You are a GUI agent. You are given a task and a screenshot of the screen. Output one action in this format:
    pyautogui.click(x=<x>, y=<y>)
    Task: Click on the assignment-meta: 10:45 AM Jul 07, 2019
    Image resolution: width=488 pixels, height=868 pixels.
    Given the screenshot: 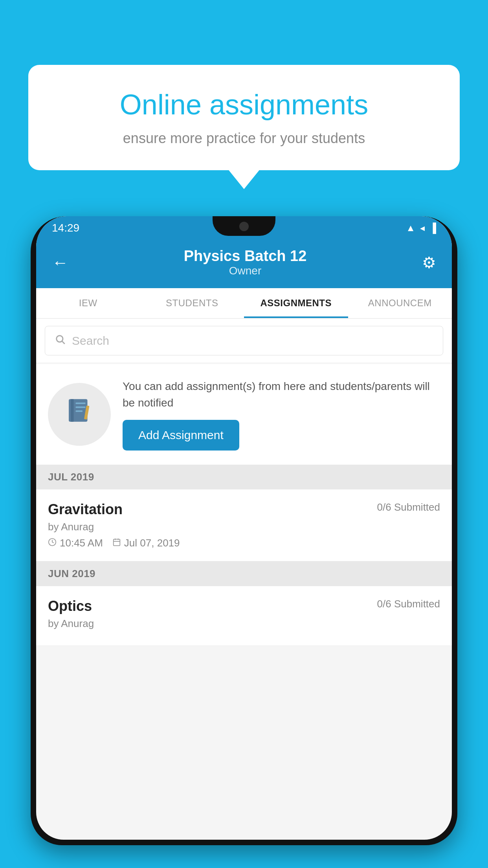 What is the action you would take?
    pyautogui.click(x=244, y=543)
    